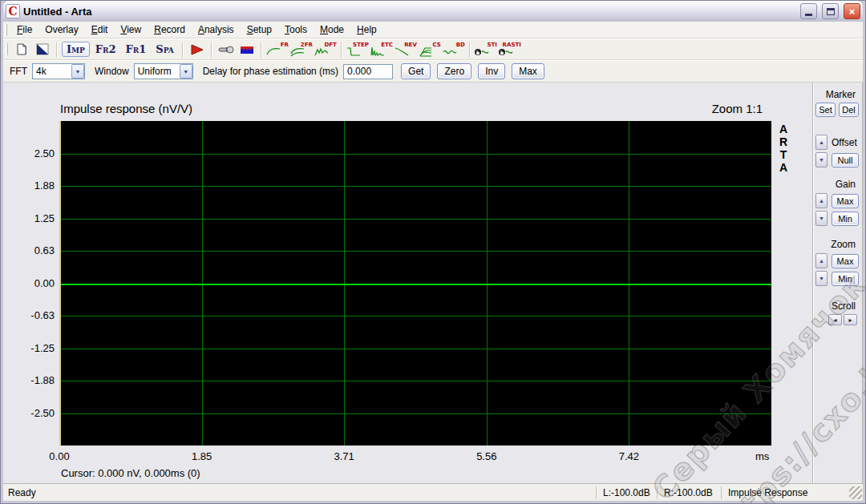 The height and width of the screenshot is (504, 866). Describe the element at coordinates (437, 45) in the screenshot. I see `analysis-button-label: CS` at that location.